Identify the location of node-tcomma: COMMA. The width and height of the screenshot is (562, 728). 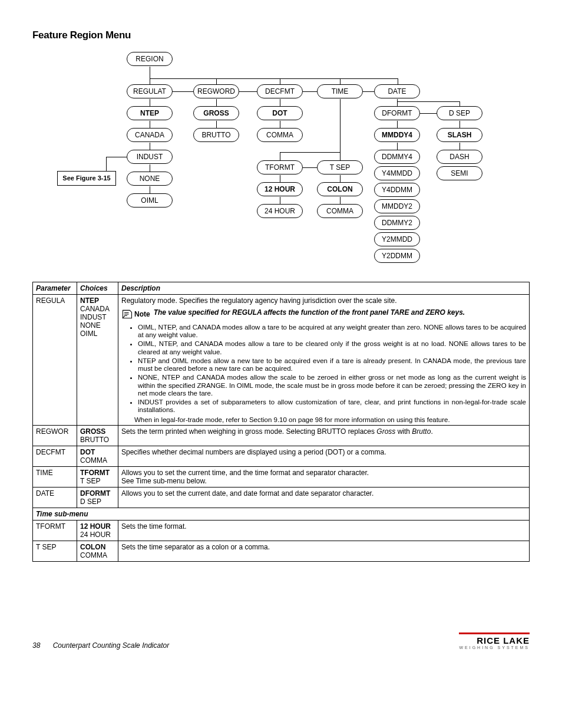
(340, 211).